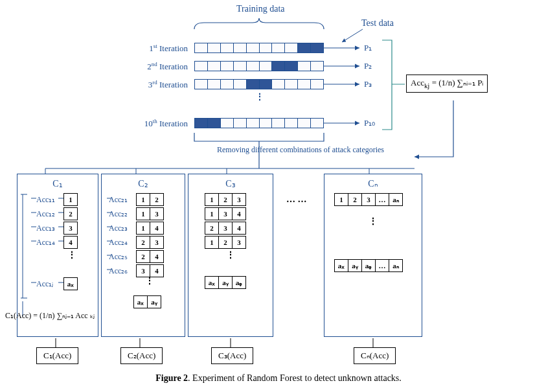  Describe the element at coordinates (57, 200) in the screenshot. I see `acc-row: Acc₁₁1` at that location.